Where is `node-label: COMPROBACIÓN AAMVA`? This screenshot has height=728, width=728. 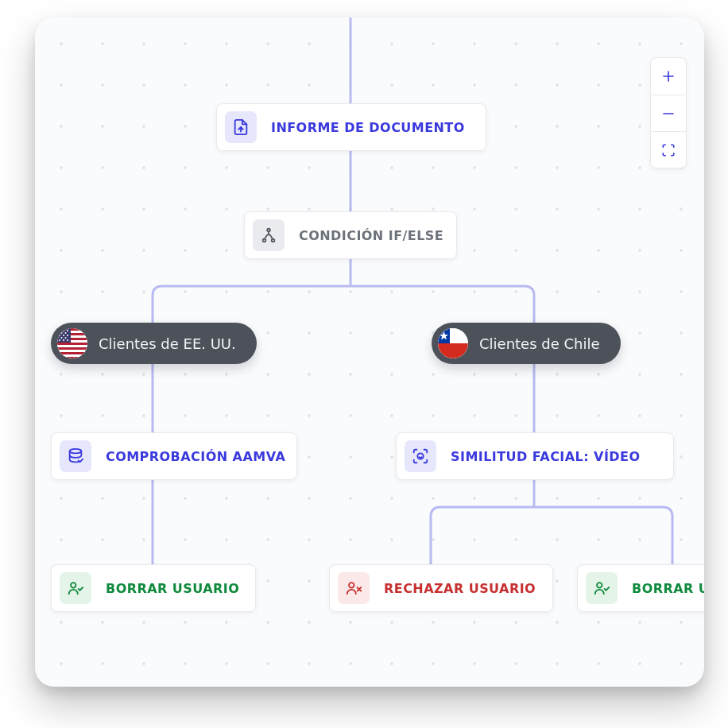
node-label: COMPROBACIÓN AAMVA is located at coordinates (196, 456).